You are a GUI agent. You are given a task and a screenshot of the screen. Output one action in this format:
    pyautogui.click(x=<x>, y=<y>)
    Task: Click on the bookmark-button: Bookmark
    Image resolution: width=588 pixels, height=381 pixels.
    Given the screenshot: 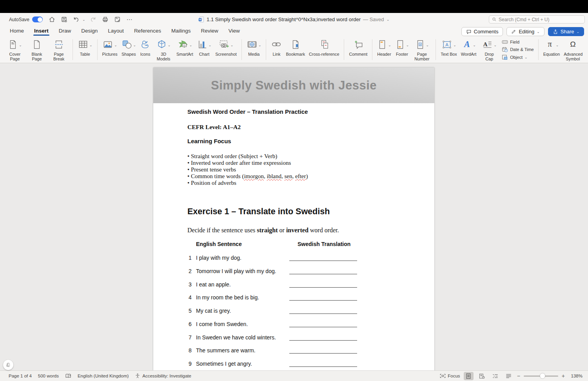 What is the action you would take?
    pyautogui.click(x=296, y=48)
    